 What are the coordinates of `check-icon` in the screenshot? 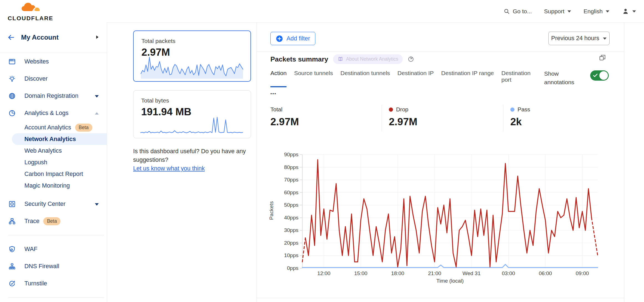 It's located at (595, 75).